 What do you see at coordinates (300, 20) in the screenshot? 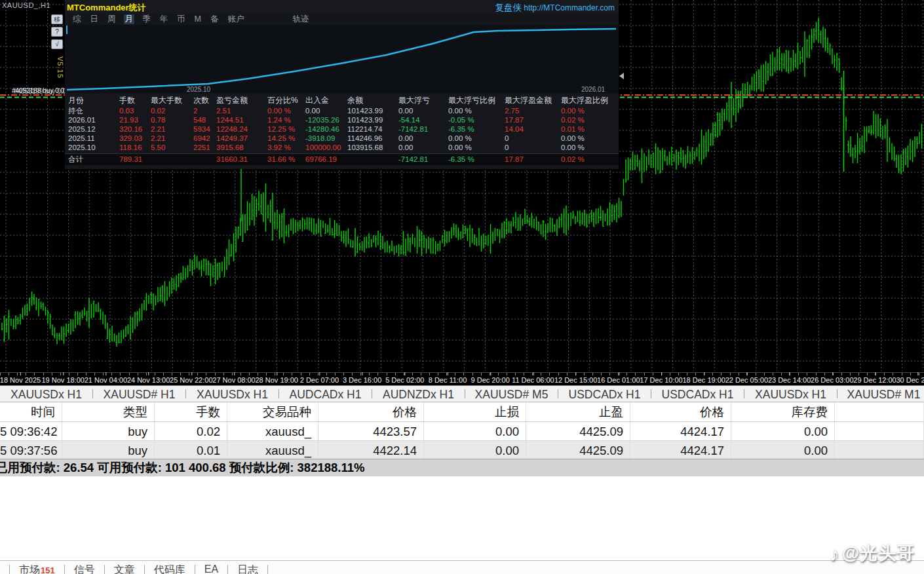
I see `menu-item-track: 轨迹` at bounding box center [300, 20].